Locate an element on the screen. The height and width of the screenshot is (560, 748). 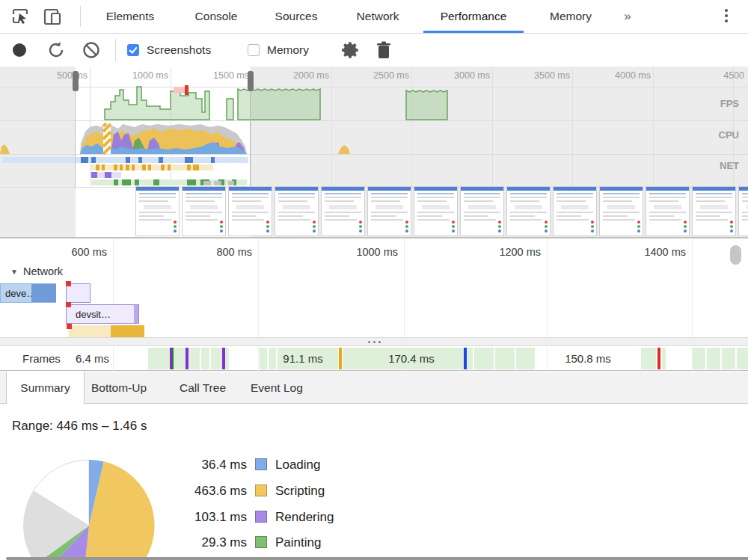
tab-sources: Sources is located at coordinates (296, 16).